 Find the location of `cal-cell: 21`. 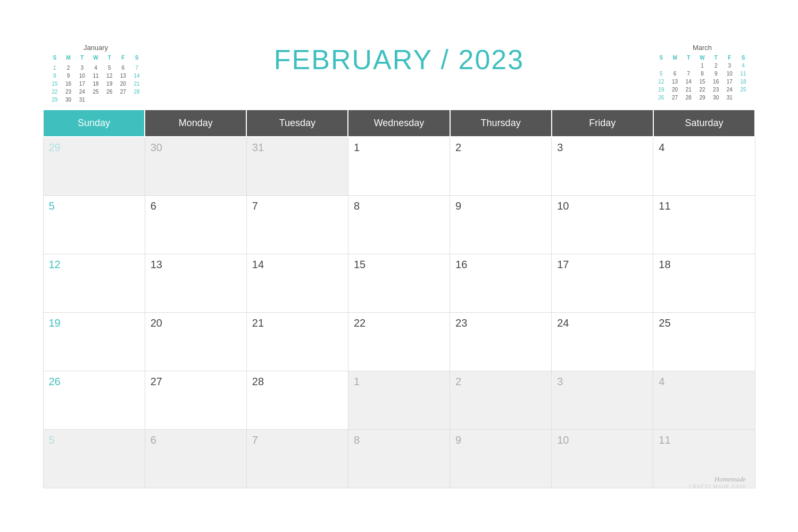

cal-cell: 21 is located at coordinates (297, 342).